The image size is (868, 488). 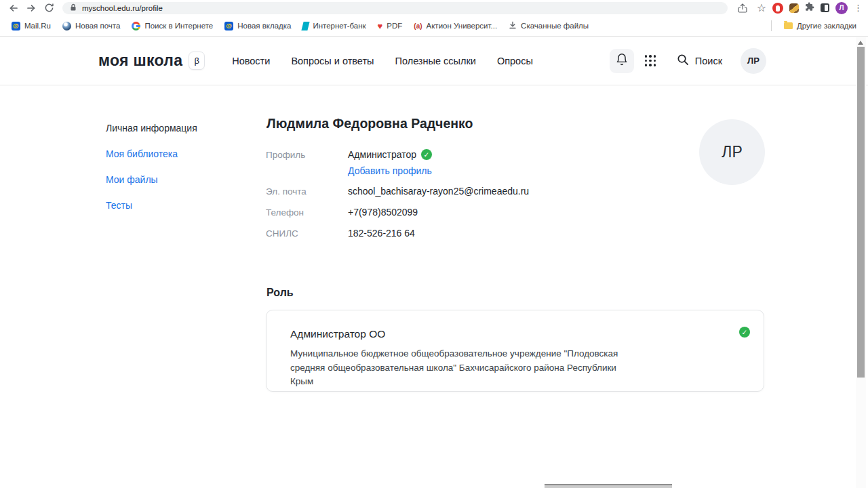 What do you see at coordinates (463, 368) in the screenshot?
I see `role-card-description: Муниципальное бюджетное общеобразователь…` at bounding box center [463, 368].